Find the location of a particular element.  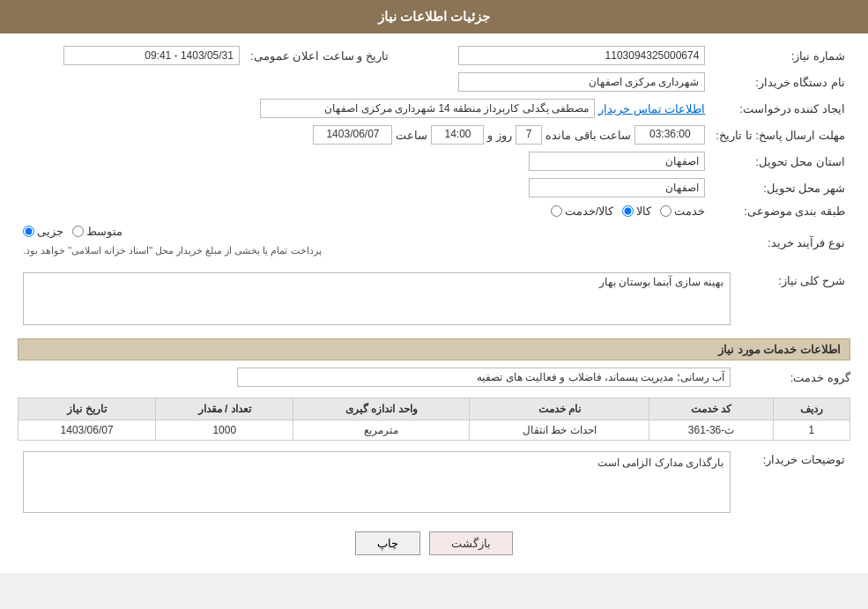

deadline-time-label: ساعت is located at coordinates (412, 136).